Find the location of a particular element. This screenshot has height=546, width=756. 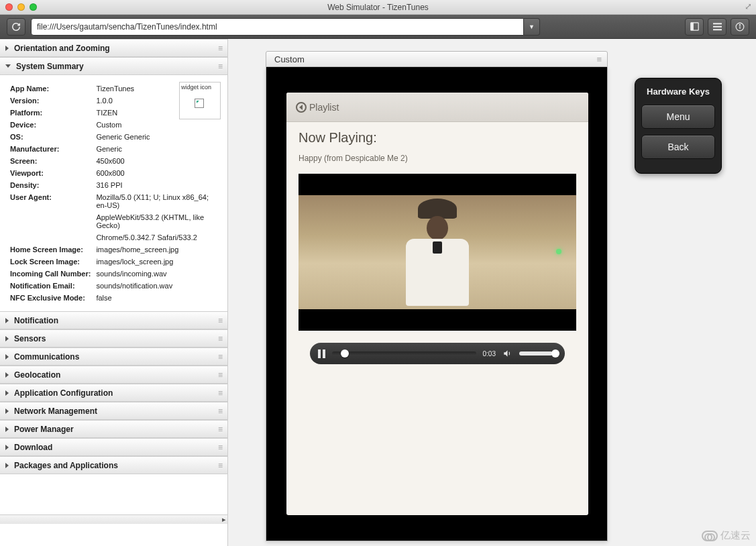

watermark: 亿速云 is located at coordinates (726, 535).